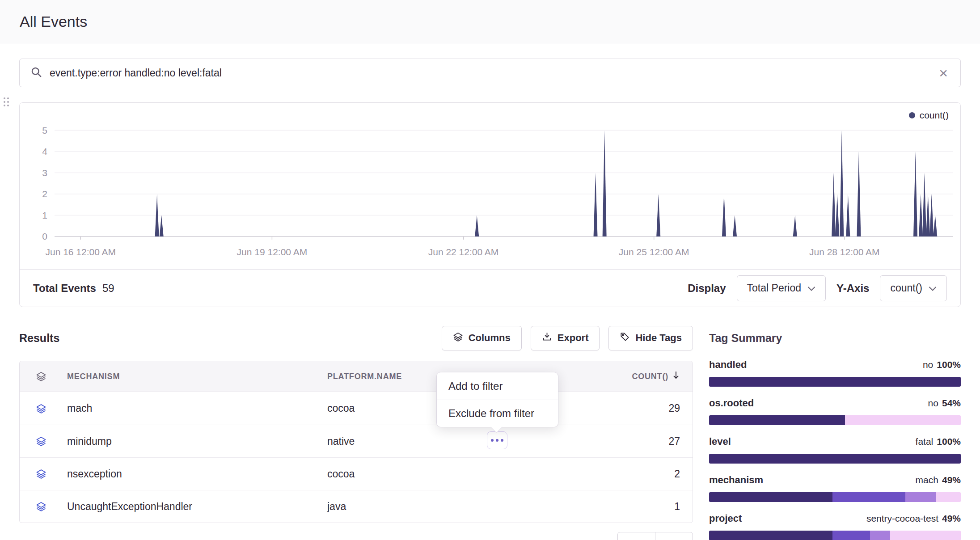  Describe the element at coordinates (639, 474) in the screenshot. I see `cell-count: 2` at that location.